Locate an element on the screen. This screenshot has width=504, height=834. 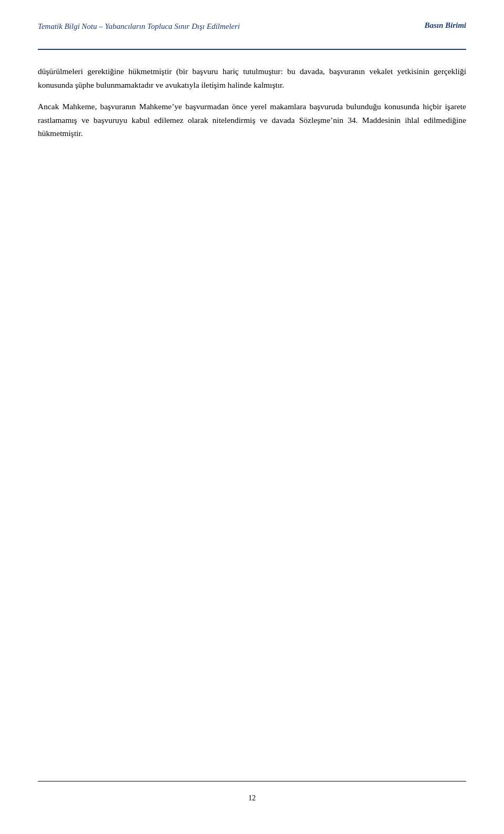
footer-divider is located at coordinates (252, 781).